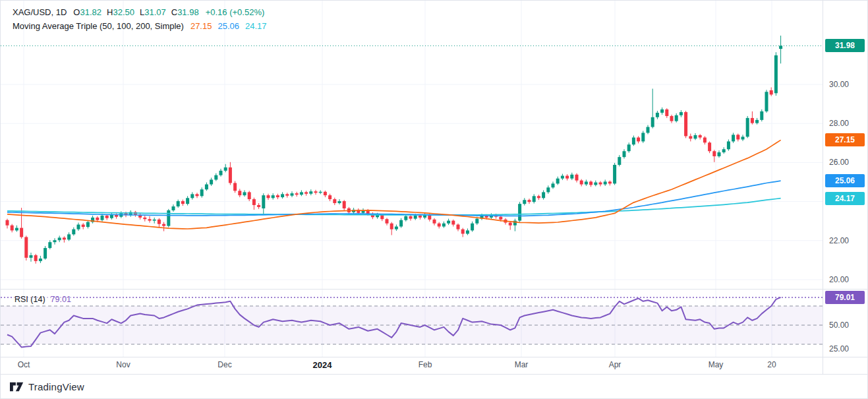 The width and height of the screenshot is (868, 399). Describe the element at coordinates (845, 46) in the screenshot. I see `price-axis-badge: 31.98` at that location.